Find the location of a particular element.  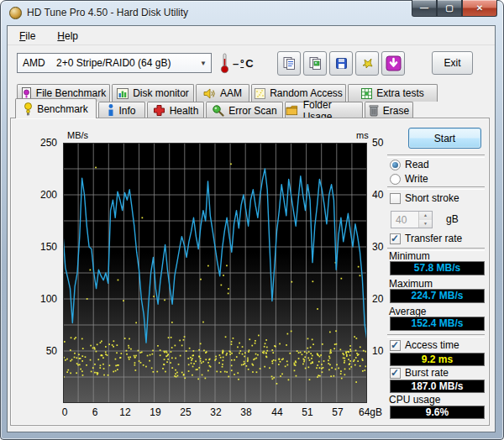

save-button is located at coordinates (341, 64).